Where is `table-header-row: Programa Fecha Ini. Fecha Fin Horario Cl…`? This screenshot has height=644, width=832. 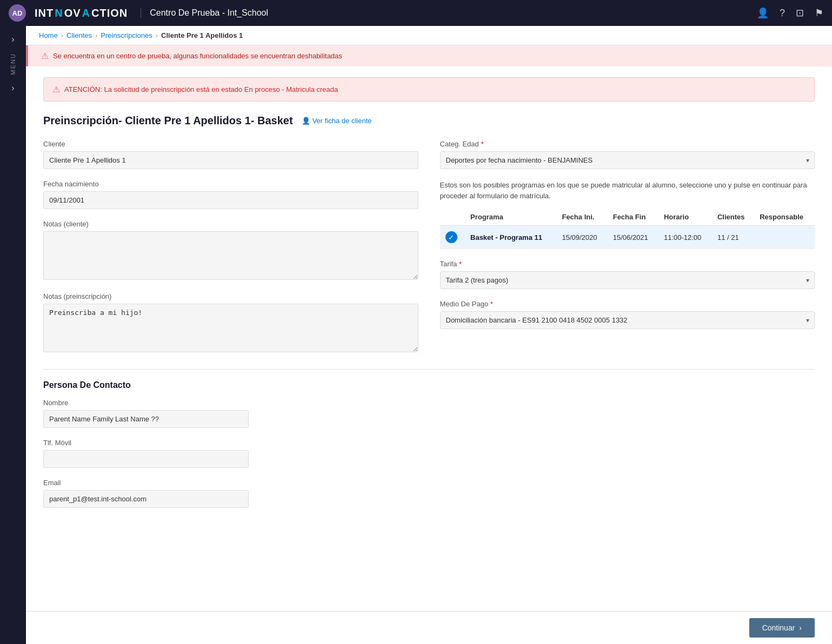
table-header-row: Programa Fecha Ini. Fecha Fin Horario Cl… is located at coordinates (628, 217).